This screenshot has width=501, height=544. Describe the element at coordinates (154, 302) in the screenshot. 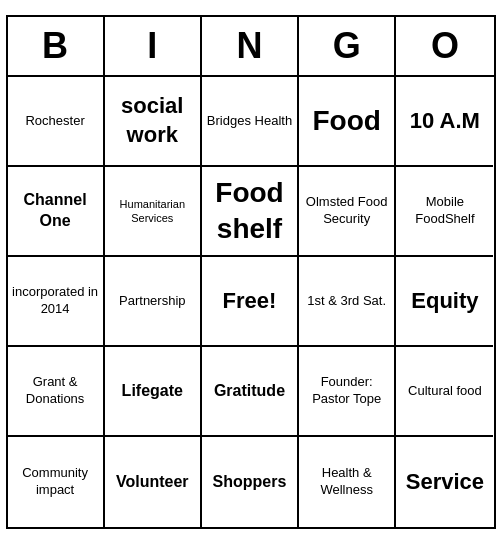

I see `bingo-cell: Partnership` at that location.